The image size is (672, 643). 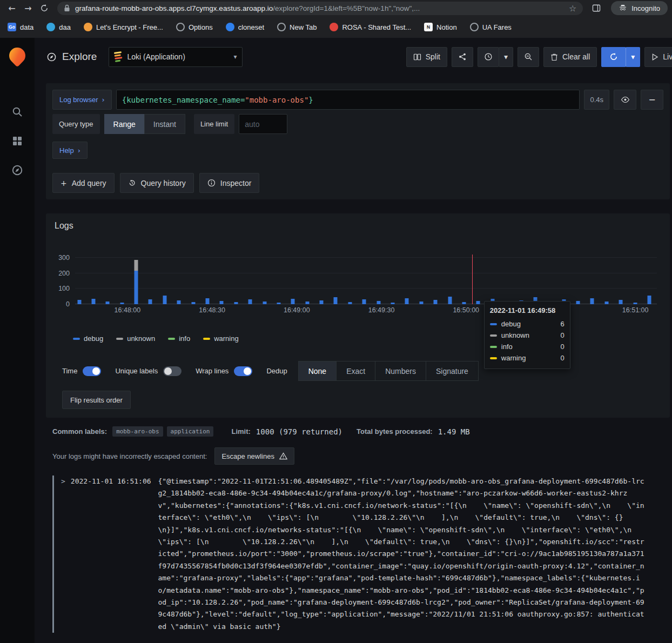 What do you see at coordinates (145, 124) in the screenshot?
I see `query-type-radio-group: Range Instant` at bounding box center [145, 124].